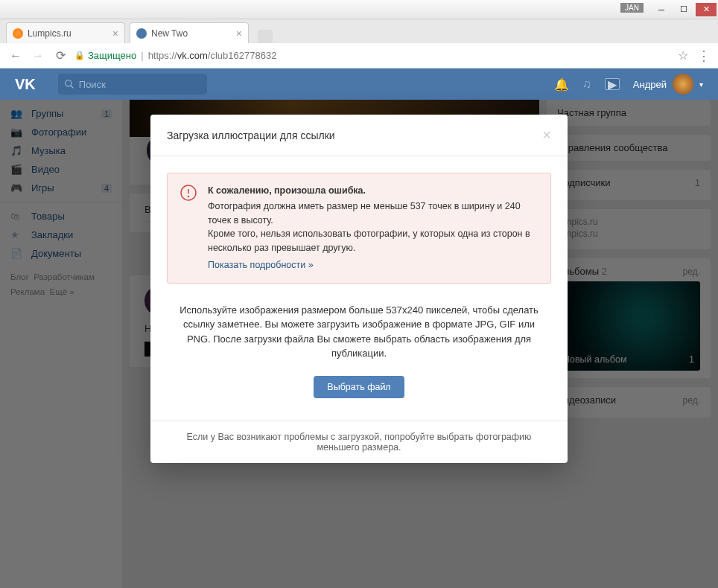 The image size is (718, 588). I want to click on url-prefix: https://, so click(162, 55).